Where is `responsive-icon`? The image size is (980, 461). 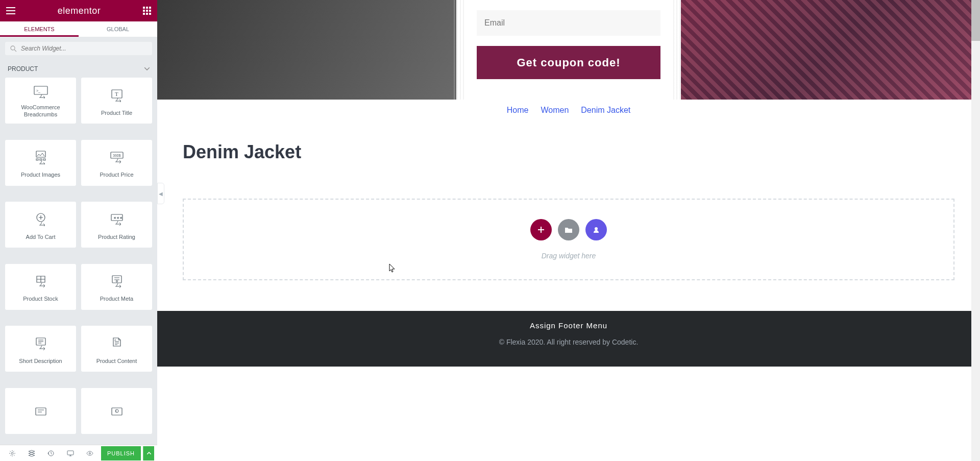
responsive-icon is located at coordinates (70, 453).